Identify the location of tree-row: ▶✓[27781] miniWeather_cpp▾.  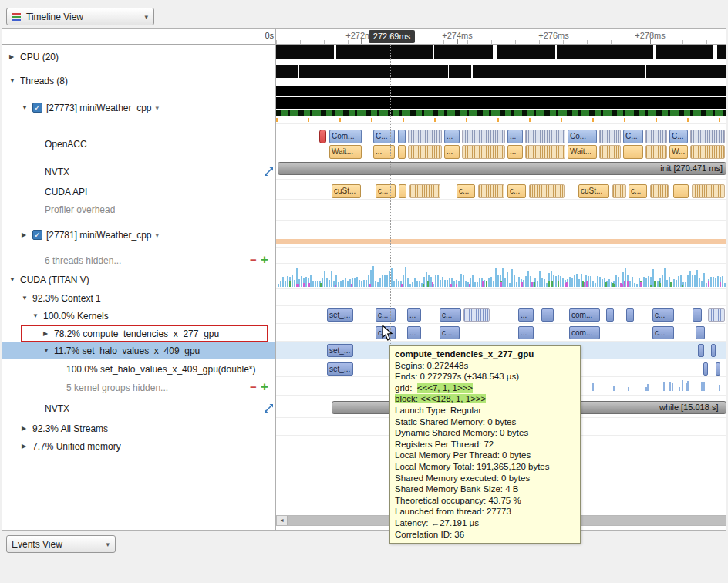
(139, 234).